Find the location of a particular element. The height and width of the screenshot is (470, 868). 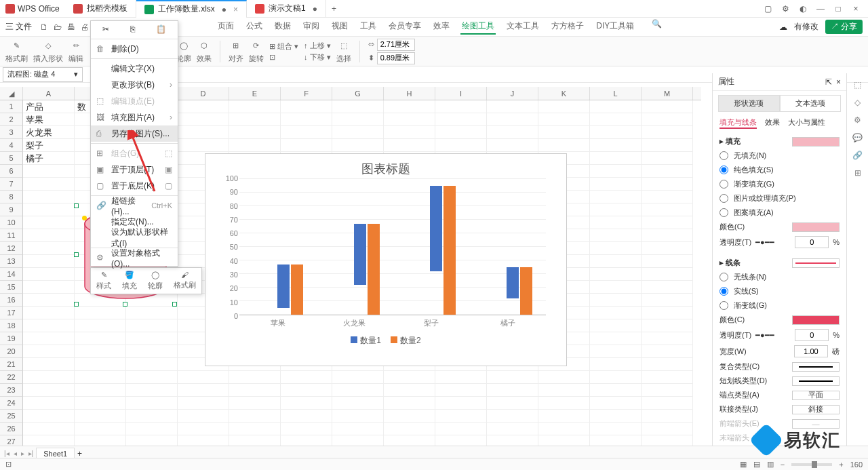

col-header: G is located at coordinates (358, 94).